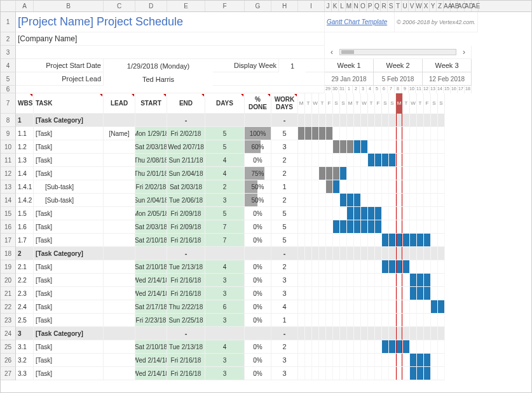 This screenshot has width=532, height=393. What do you see at coordinates (8, 52) in the screenshot?
I see `row-header-3: 3` at bounding box center [8, 52].